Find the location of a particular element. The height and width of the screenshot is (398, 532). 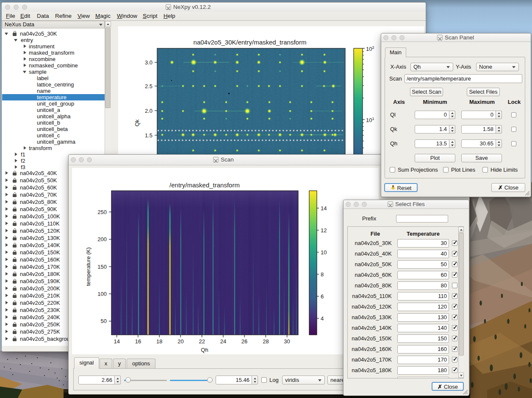

svg-text:na04v2o5_30K/entry/masked_tran: na04v2o5_30K/entry/masked_transform is located at coordinates (250, 42).